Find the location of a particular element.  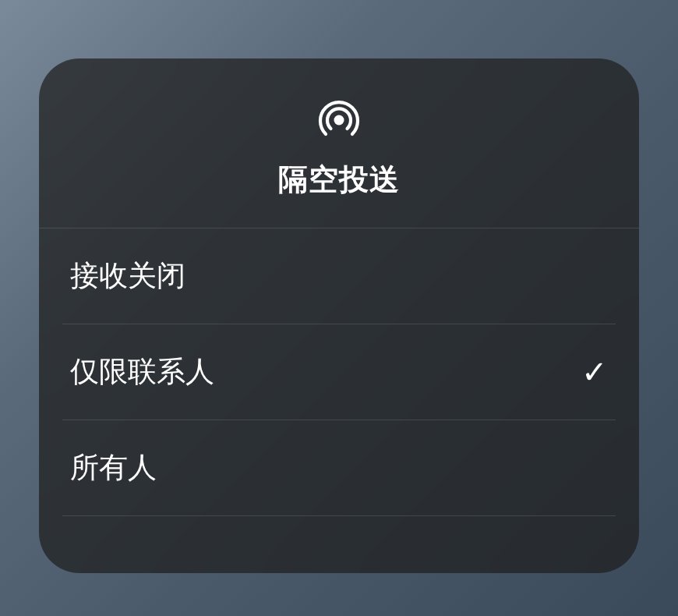

option-receiving-off: 接收关闭 ✓ is located at coordinates (339, 276).